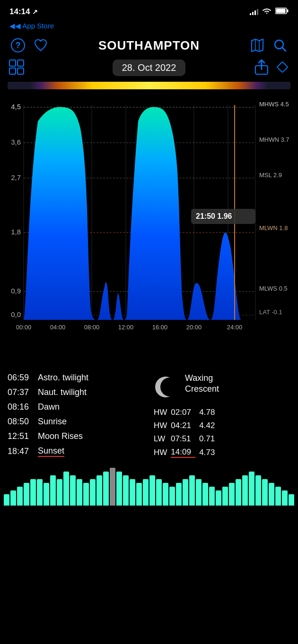 Image resolution: width=298 pixels, height=644 pixels. What do you see at coordinates (149, 486) in the screenshot?
I see `bar-chart` at bounding box center [149, 486].